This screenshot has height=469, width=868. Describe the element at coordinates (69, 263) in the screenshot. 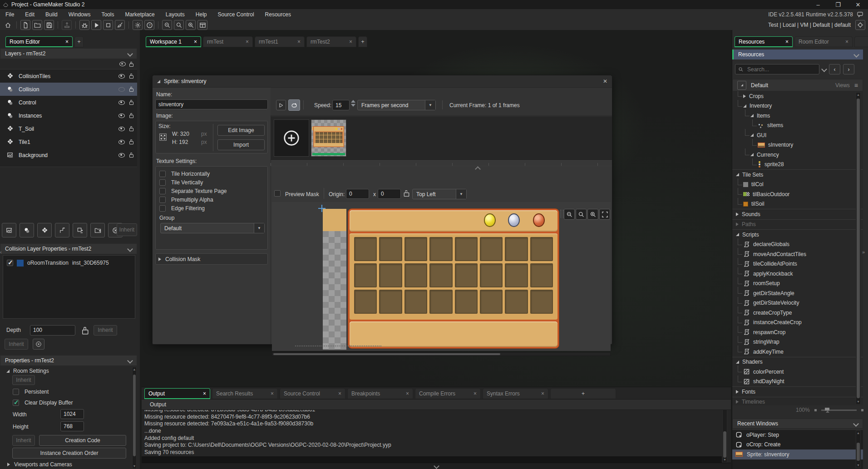

I see `instance-row: oRoomTransition inst_30D65975` at that location.